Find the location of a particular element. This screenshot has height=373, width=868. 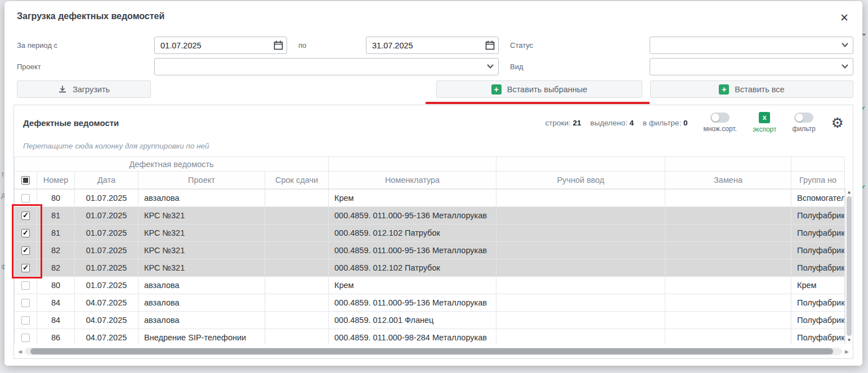

date-from-input is located at coordinates (221, 45).